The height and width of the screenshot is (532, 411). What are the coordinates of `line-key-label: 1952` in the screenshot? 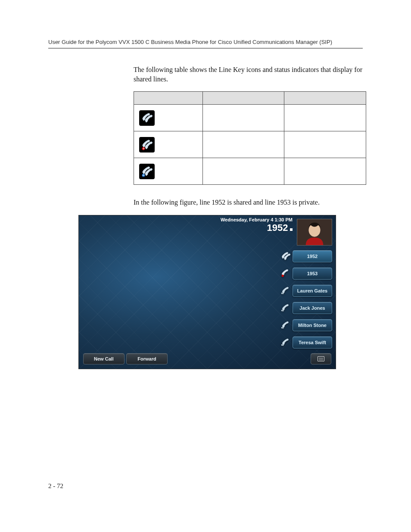 It's located at (312, 256).